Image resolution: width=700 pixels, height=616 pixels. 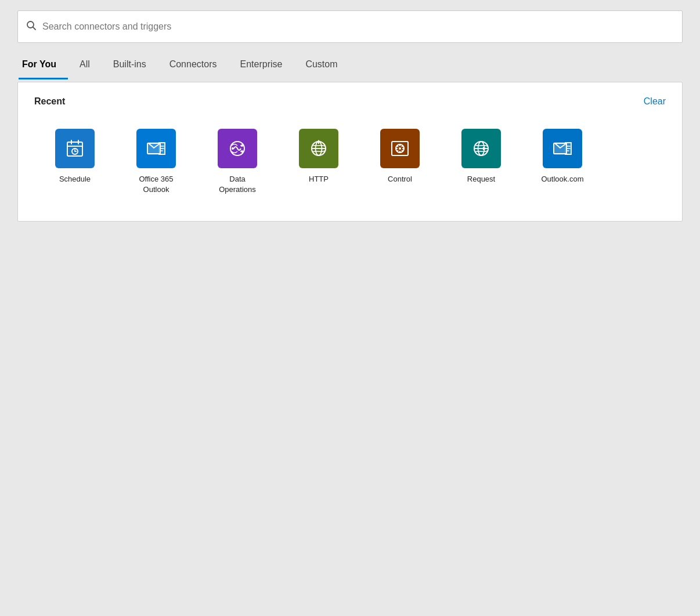 What do you see at coordinates (350, 27) in the screenshot?
I see `search-bar` at bounding box center [350, 27].